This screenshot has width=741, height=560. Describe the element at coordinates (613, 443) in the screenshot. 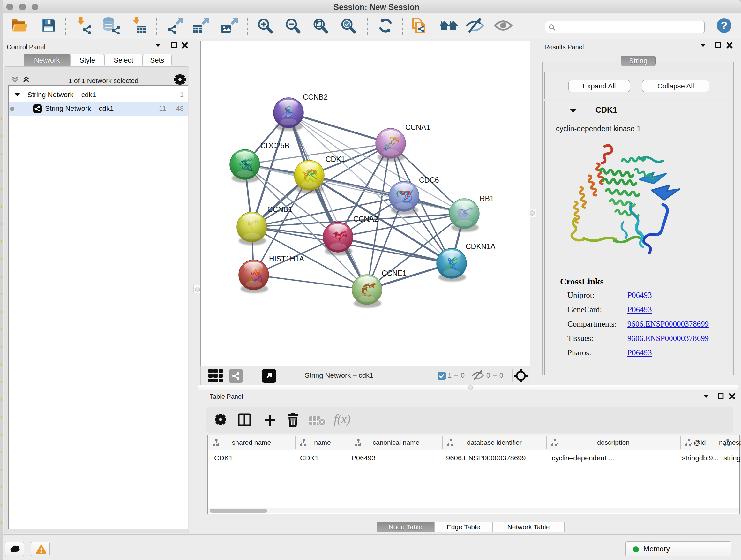

I see `column-header-description: description` at that location.